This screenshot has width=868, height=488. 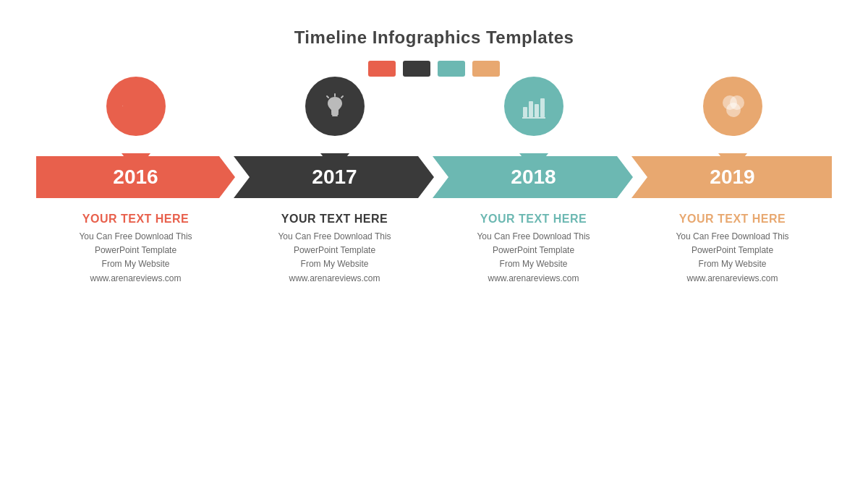 What do you see at coordinates (334, 219) in the screenshot?
I see `item-heading-1: YOUR TEXT HERE` at bounding box center [334, 219].